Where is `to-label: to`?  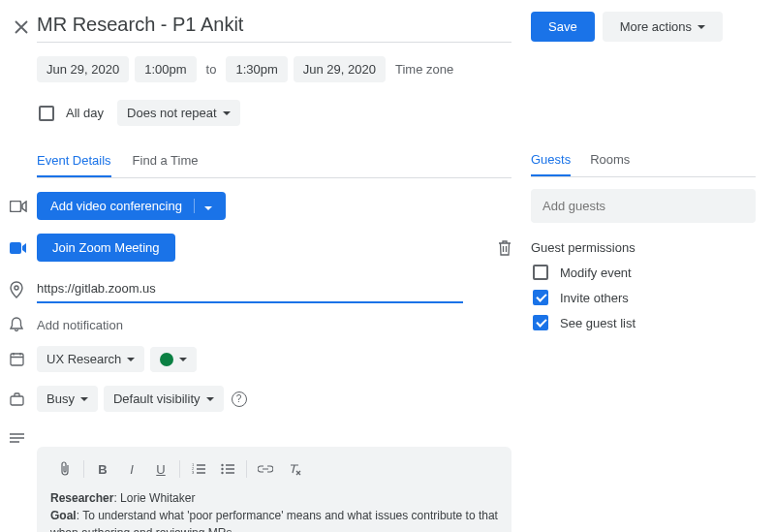
to-label: to is located at coordinates (211, 70).